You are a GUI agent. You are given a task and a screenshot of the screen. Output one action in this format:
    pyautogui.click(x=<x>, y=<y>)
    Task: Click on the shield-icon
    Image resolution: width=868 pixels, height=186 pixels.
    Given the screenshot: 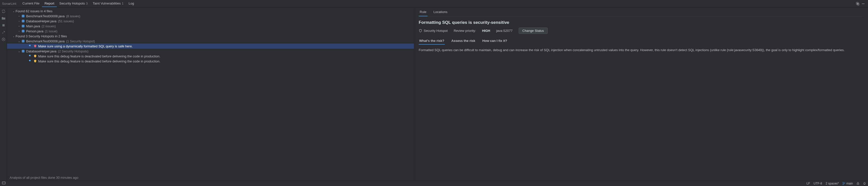 What is the action you would take?
    pyautogui.click(x=421, y=31)
    